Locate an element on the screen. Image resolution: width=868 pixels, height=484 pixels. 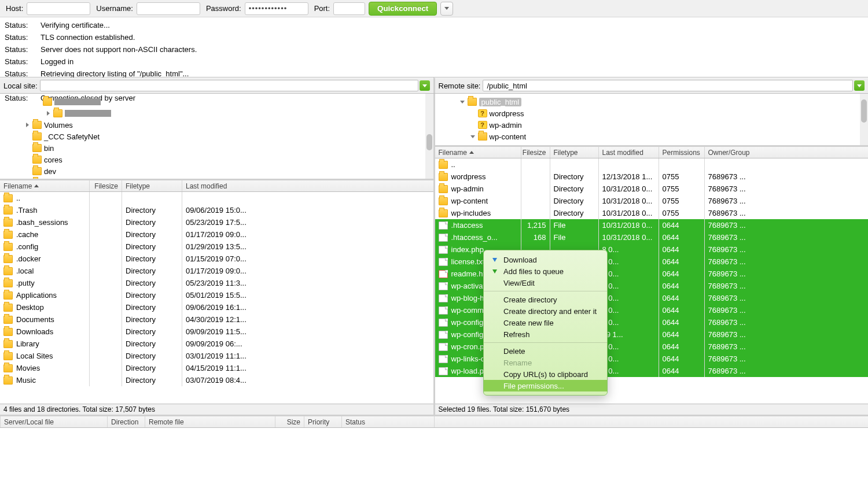
menu-item: Create new file is located at coordinates (545, 323).